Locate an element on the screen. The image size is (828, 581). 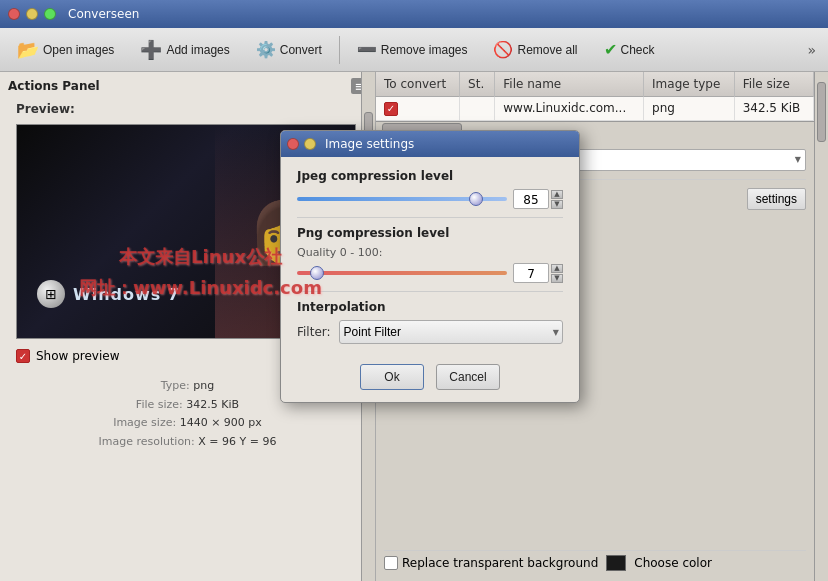
remove-all-icon: 🚫 is located at coordinates (503, 50).